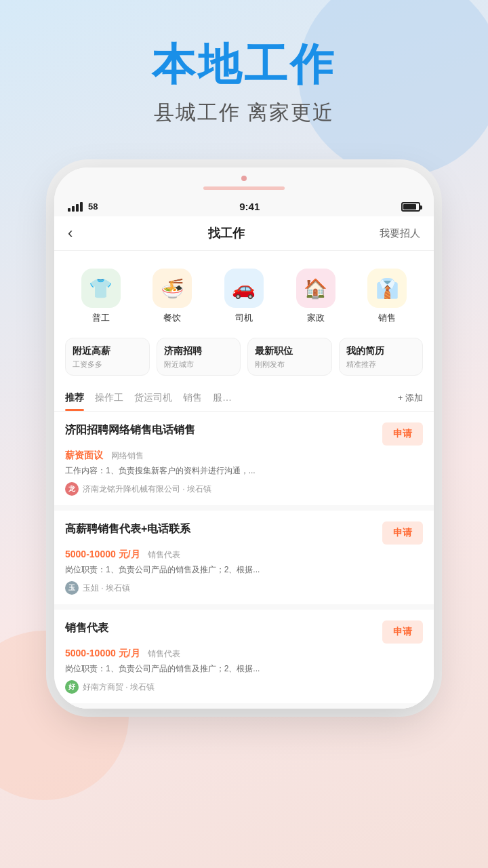  What do you see at coordinates (153, 401) in the screenshot?
I see `tab-freight-driver: 货运司机` at bounding box center [153, 401].